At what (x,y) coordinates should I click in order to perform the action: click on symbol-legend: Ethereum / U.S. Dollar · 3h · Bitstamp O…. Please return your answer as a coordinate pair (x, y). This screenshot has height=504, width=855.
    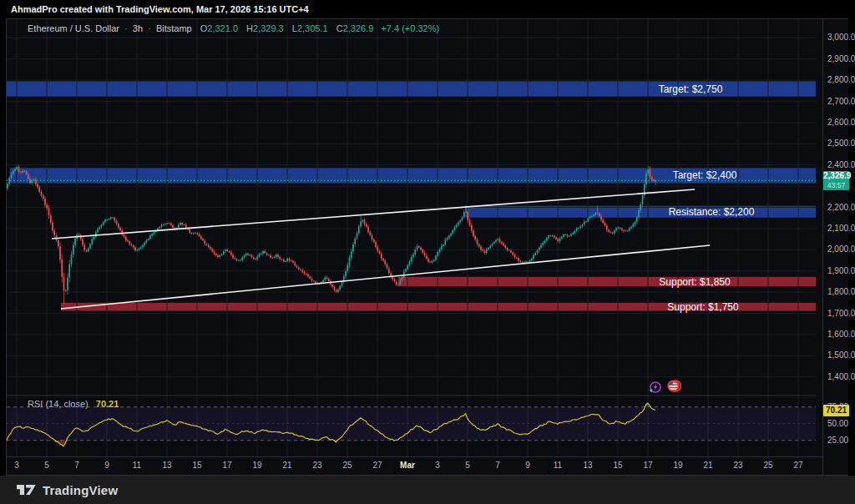
    Looking at the image, I should click on (234, 28).